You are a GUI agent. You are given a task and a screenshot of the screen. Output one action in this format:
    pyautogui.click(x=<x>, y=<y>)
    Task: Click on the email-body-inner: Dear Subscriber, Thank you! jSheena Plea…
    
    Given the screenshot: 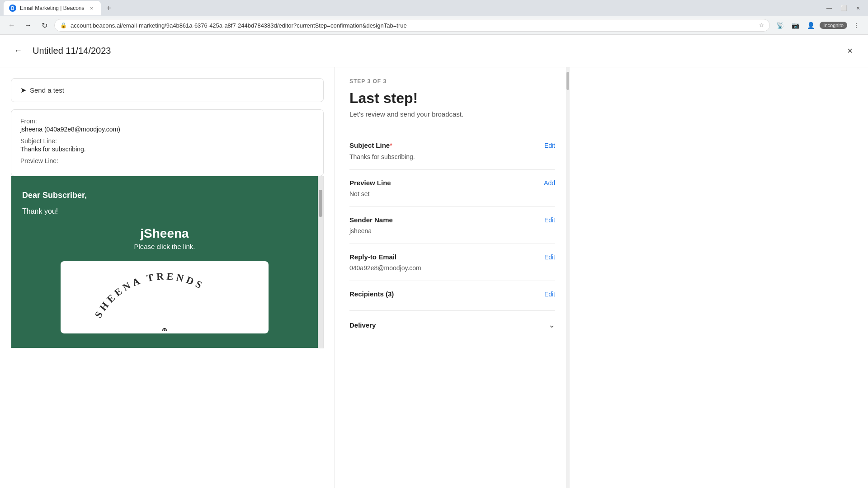 What is the action you would take?
    pyautogui.click(x=165, y=262)
    